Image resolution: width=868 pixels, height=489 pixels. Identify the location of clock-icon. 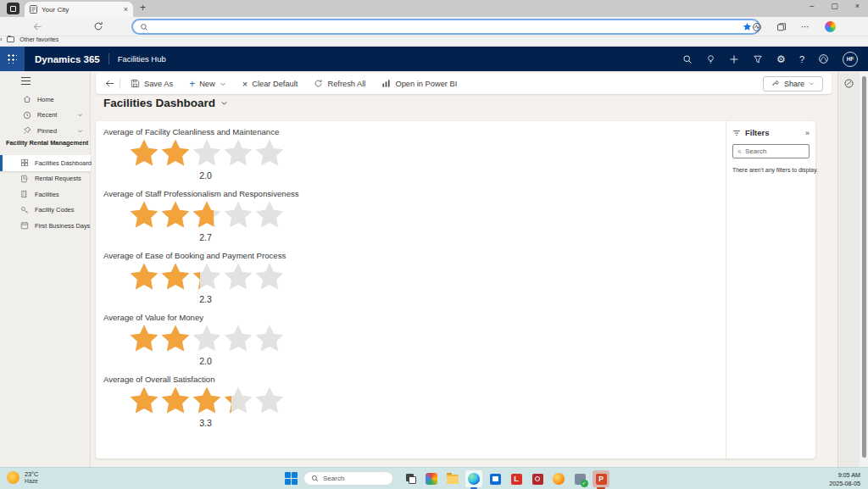
(27, 115).